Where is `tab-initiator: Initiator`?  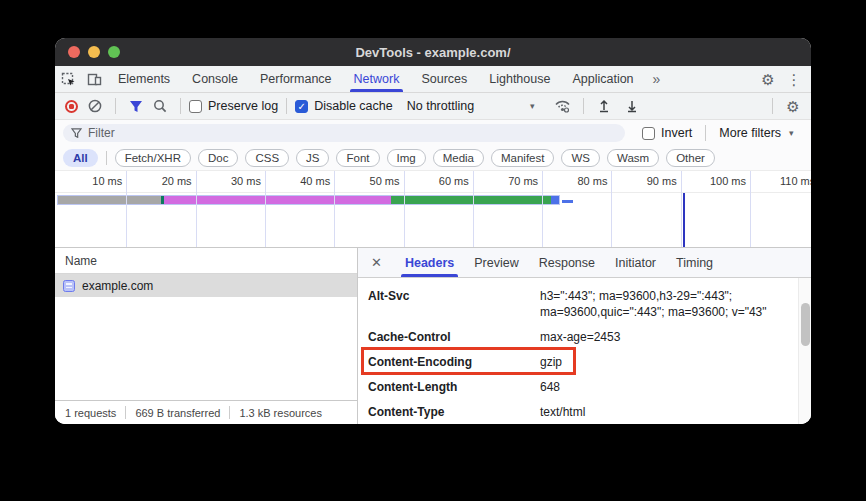
tab-initiator: Initiator is located at coordinates (636, 262).